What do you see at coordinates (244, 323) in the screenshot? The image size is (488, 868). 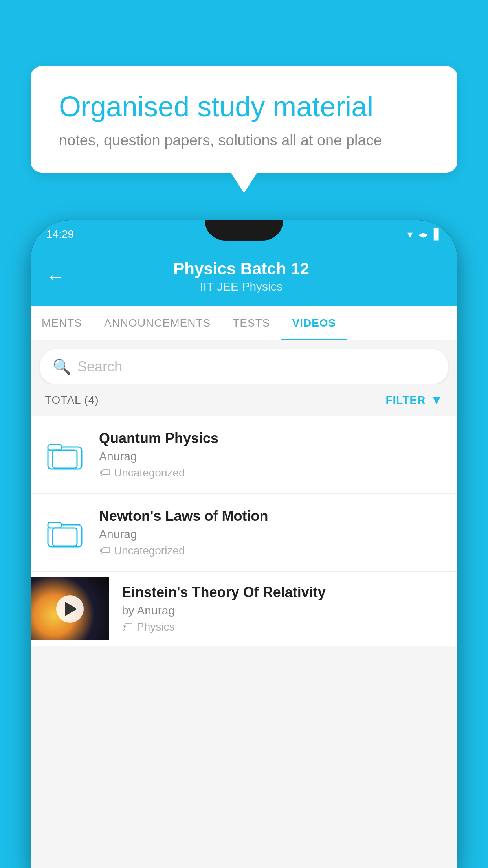 I see `tabs-container: MENTS ANNOUNCEMENTS TESTS VIDEOS` at bounding box center [244, 323].